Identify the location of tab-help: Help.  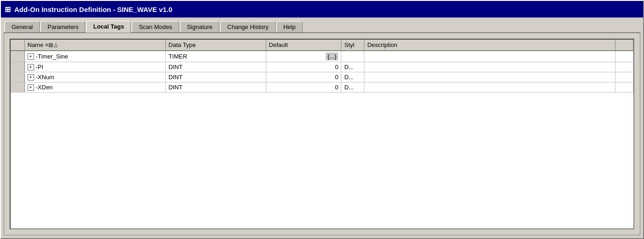
(289, 27).